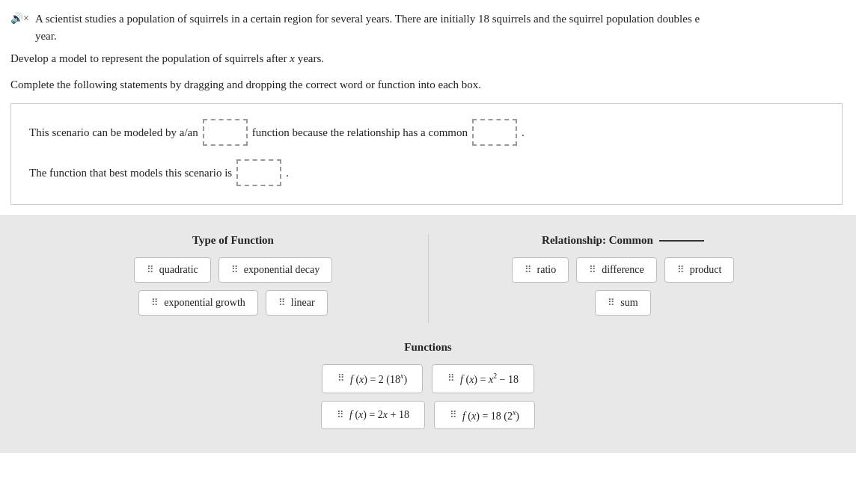  I want to click on problem-text: A scientist studies a population of squi…, so click(367, 19).